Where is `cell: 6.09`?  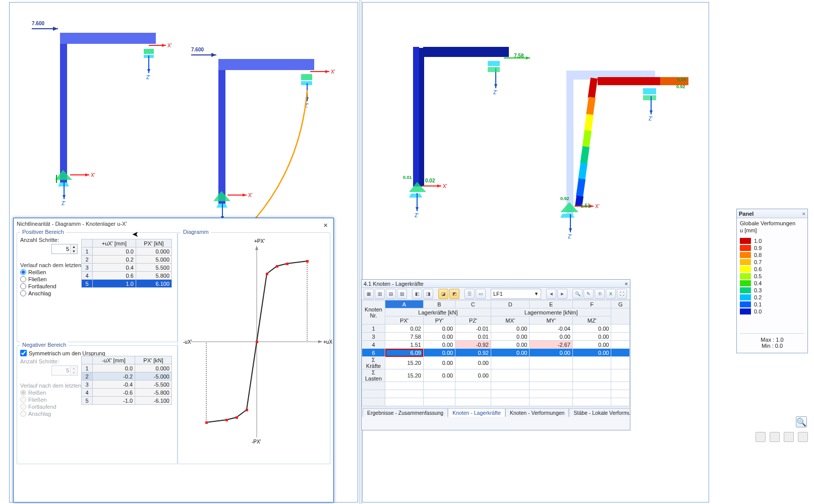
cell: 6.09 is located at coordinates (404, 353).